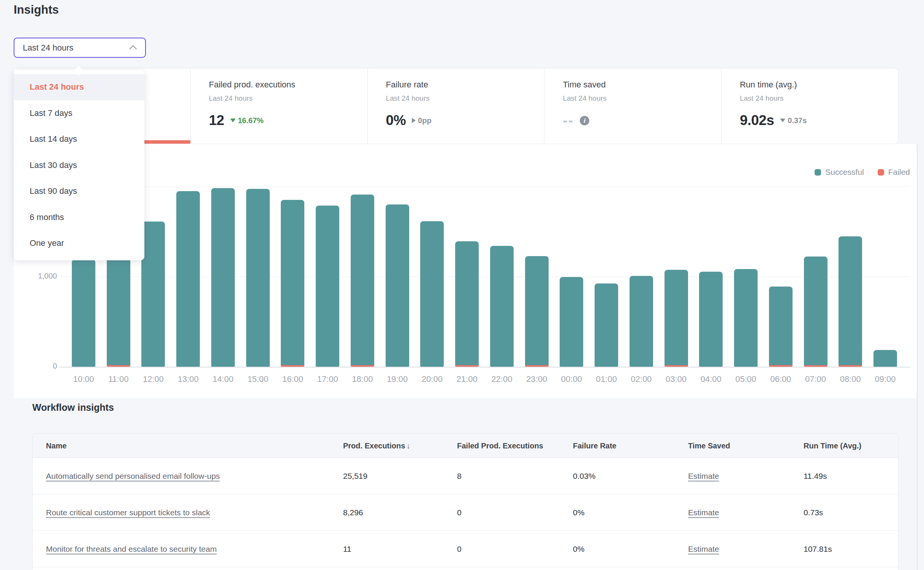 Image resolution: width=924 pixels, height=570 pixels. Describe the element at coordinates (633, 106) in the screenshot. I see `metric-card-time-saved: Time savedLast 24 hours--i` at that location.